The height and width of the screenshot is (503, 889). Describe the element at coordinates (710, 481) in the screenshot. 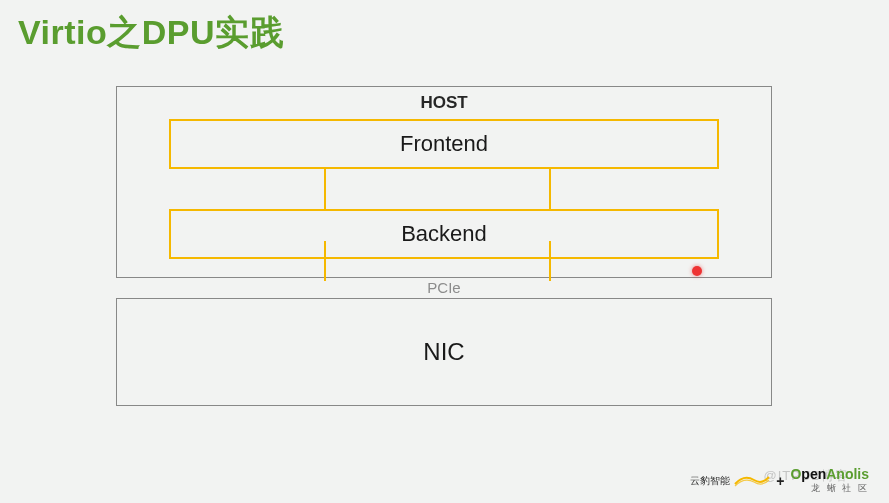

I see `yunbao-text: 云豹智能` at that location.